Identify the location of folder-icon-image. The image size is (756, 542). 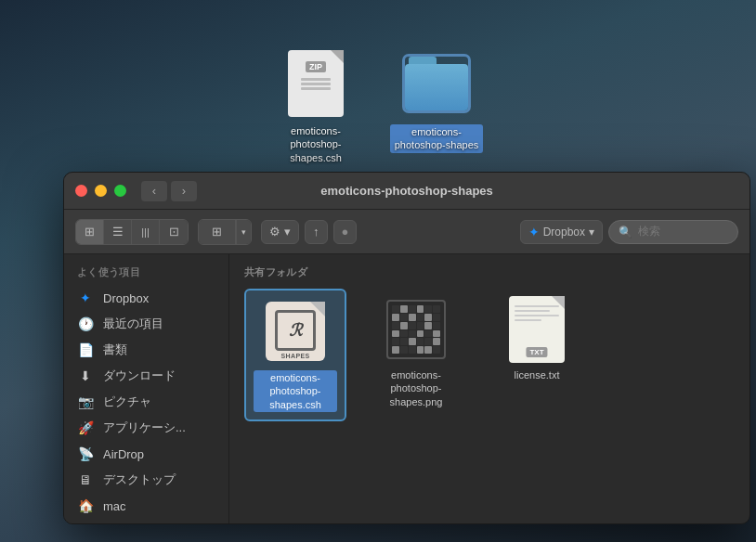
(437, 84).